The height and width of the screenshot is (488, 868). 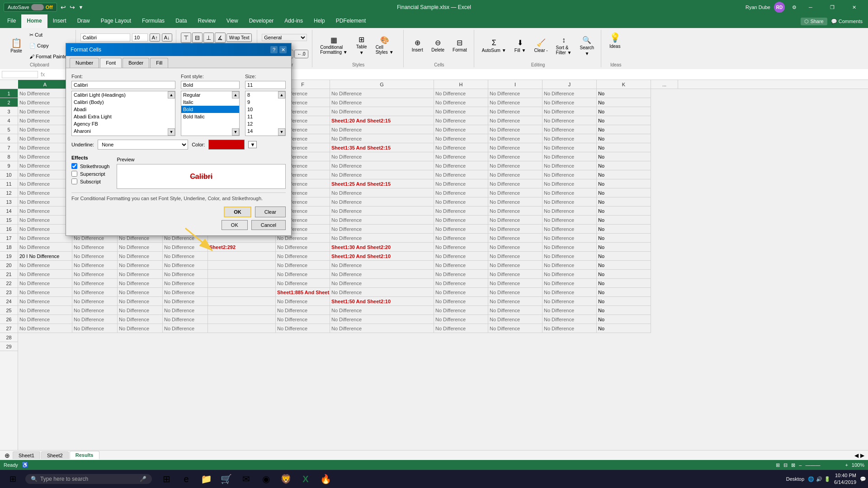 I want to click on cell-26-2: No Difference, so click(x=140, y=310).